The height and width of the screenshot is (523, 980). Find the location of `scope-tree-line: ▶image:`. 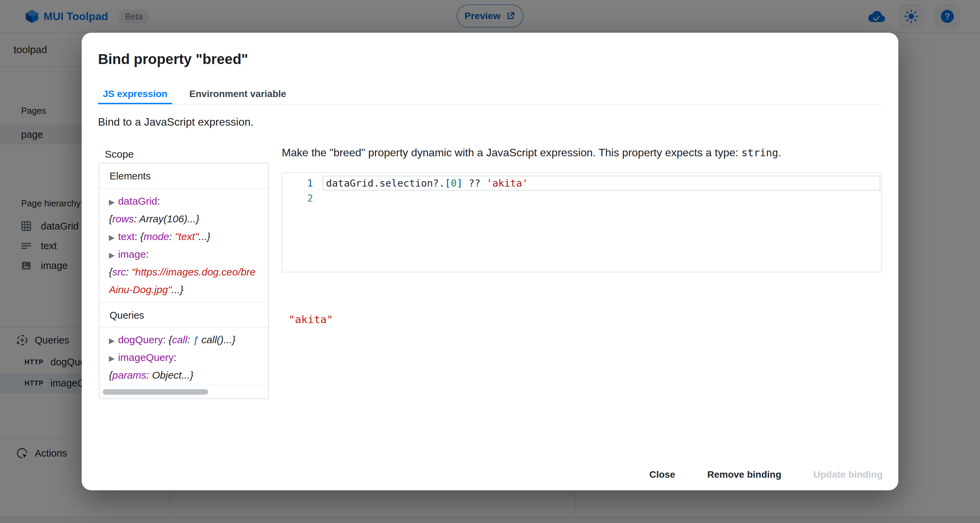

scope-tree-line: ▶image: is located at coordinates (188, 254).